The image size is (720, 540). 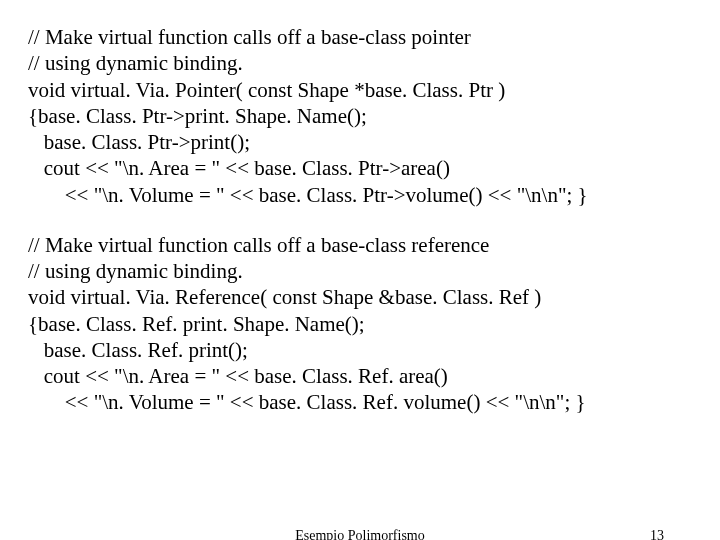 What do you see at coordinates (360, 116) in the screenshot?
I see `code-line: {base. Class. Ptr->print. Shape. Name();` at bounding box center [360, 116].